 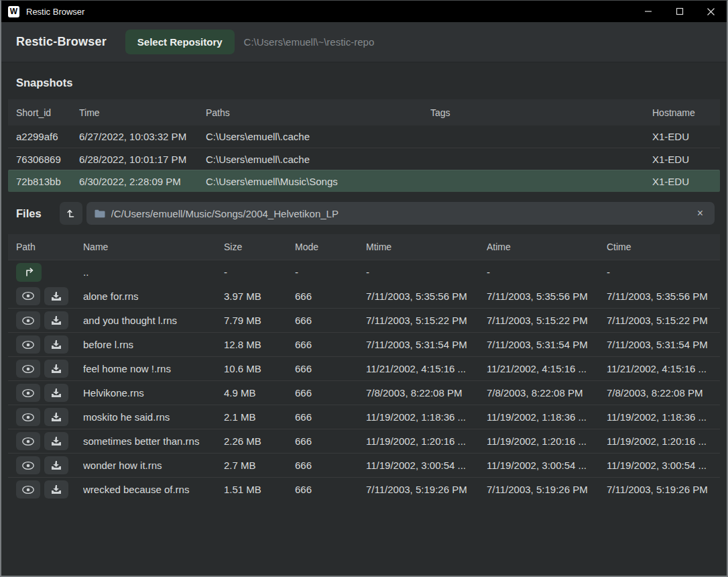 What do you see at coordinates (547, 369) in the screenshot?
I see `file-atime: 11/21/2002, 4:15:16 ...` at bounding box center [547, 369].